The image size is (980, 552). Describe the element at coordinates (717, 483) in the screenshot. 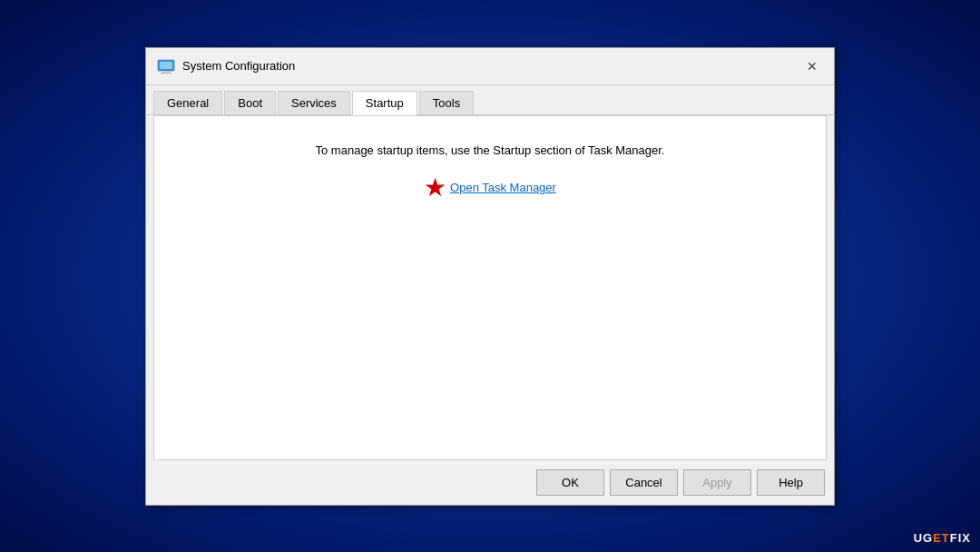

I see `apply-button: Apply` at that location.